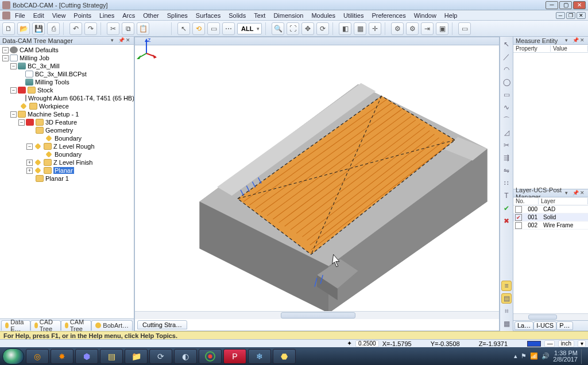 The width and height of the screenshot is (588, 365). Describe the element at coordinates (61, 122) in the screenshot. I see `tree-3d-feature: 3D Feature` at that location.